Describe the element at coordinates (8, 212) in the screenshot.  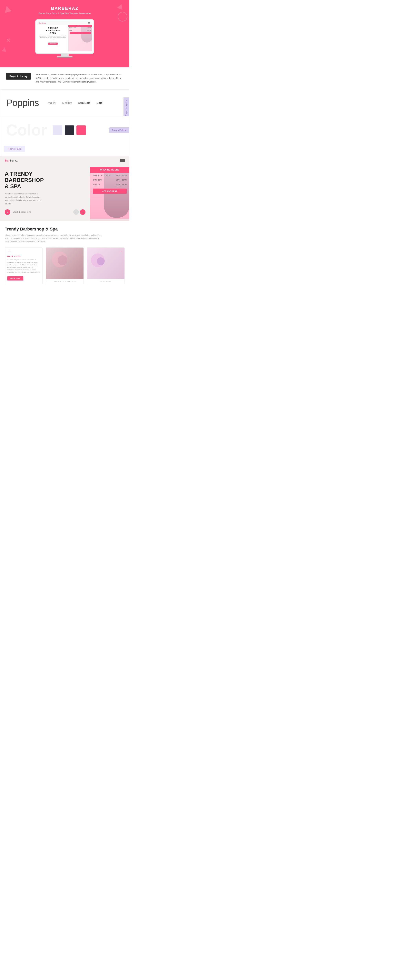
I see `site-play-button: ▶` at that location.